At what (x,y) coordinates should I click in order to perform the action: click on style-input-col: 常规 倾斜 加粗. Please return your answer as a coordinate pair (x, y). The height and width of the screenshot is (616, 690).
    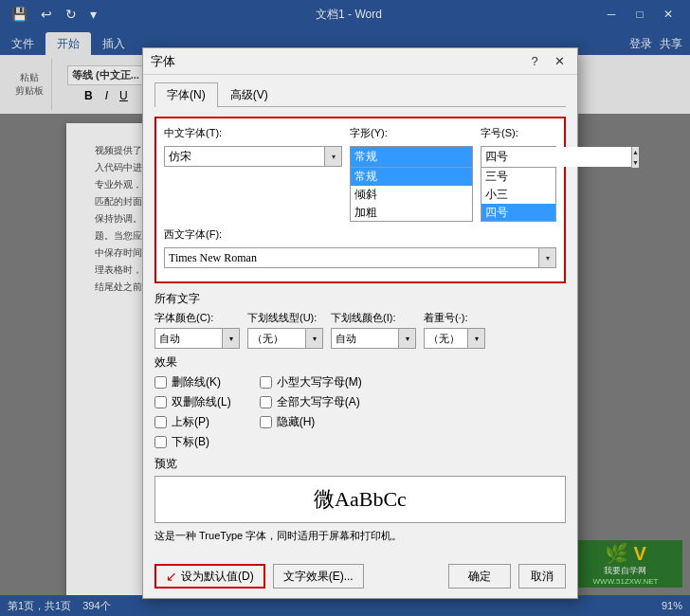
    Looking at the image, I should click on (411, 184).